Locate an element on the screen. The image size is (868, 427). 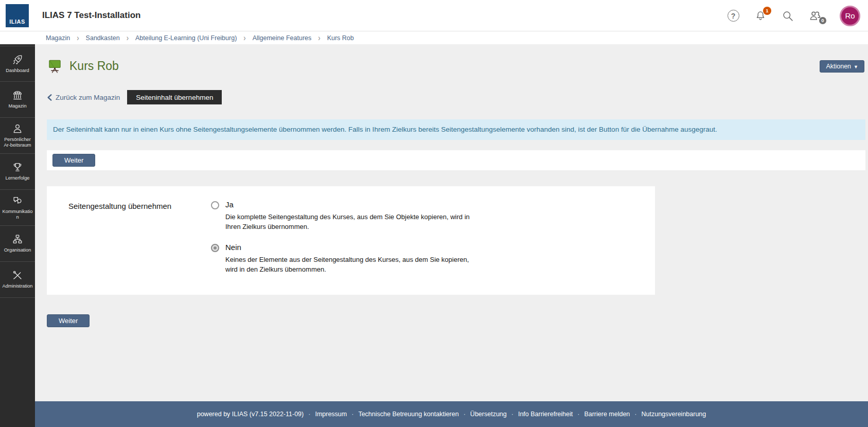
radio-nein-label: Nein is located at coordinates (349, 247).